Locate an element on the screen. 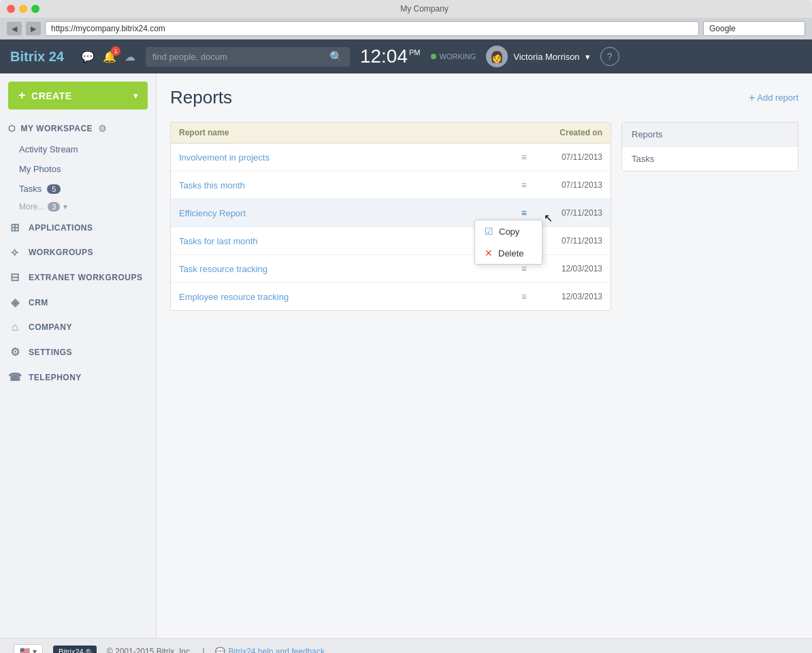 Image resolution: width=812 pixels, height=653 pixels. clock-display: 12:04 PM is located at coordinates (391, 56).